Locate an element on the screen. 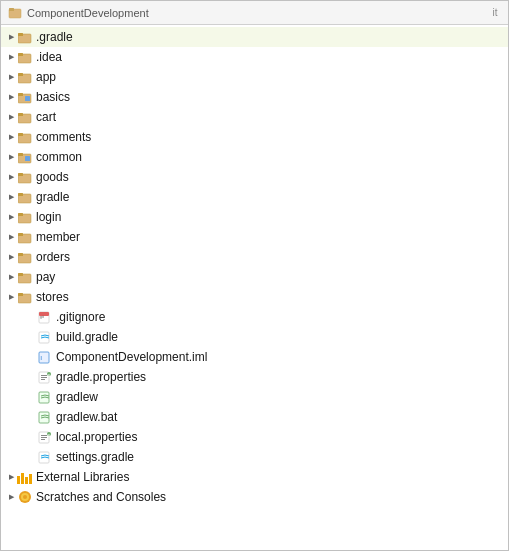 Image resolution: width=509 pixels, height=551 pixels. tree-item-gradlew: gradlew is located at coordinates (254, 397).